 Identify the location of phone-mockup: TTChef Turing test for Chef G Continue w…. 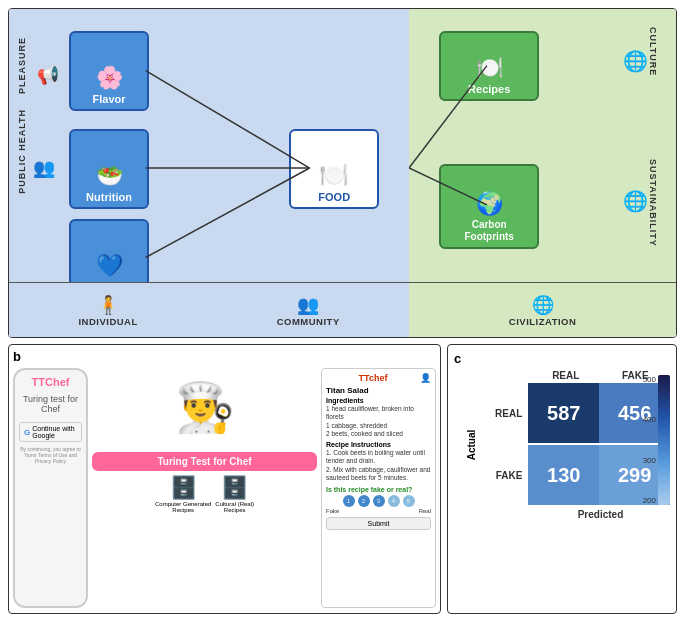
(50, 488).